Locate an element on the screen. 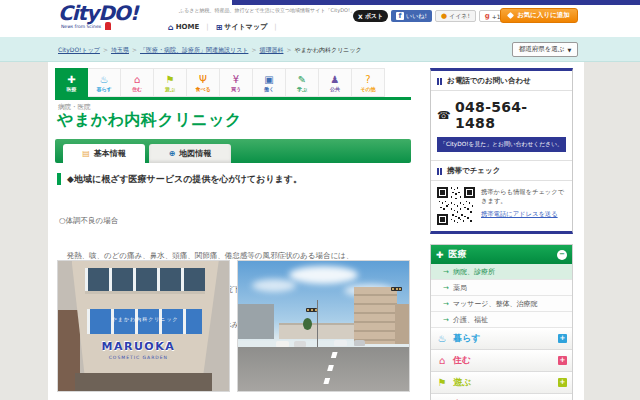  tab-work-label: 働く is located at coordinates (269, 89).